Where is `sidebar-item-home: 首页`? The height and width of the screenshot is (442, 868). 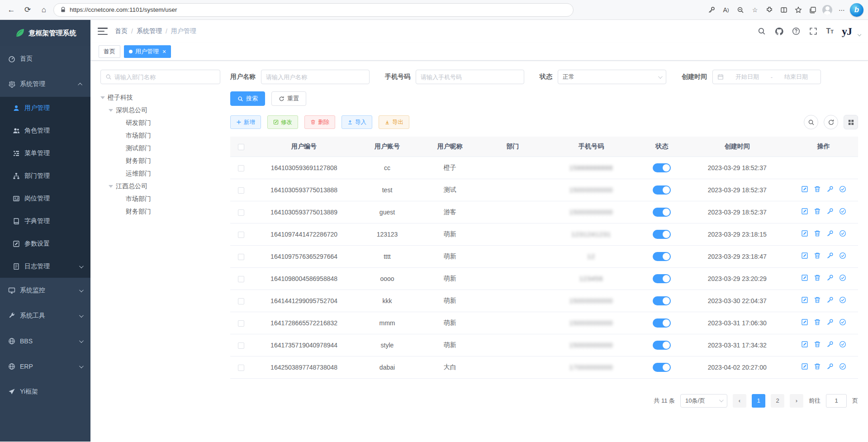
sidebar-item-home: 首页 is located at coordinates (45, 59).